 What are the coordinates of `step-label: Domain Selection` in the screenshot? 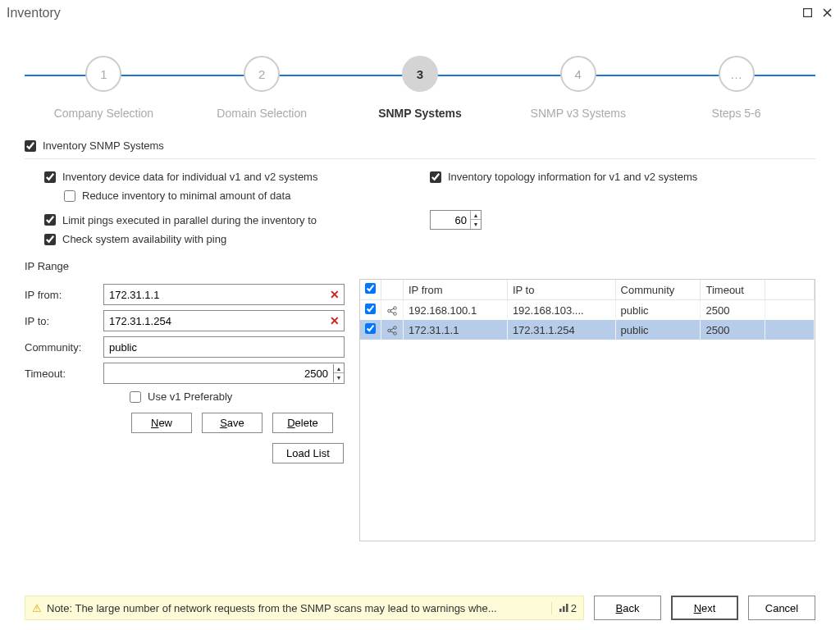 It's located at (262, 113).